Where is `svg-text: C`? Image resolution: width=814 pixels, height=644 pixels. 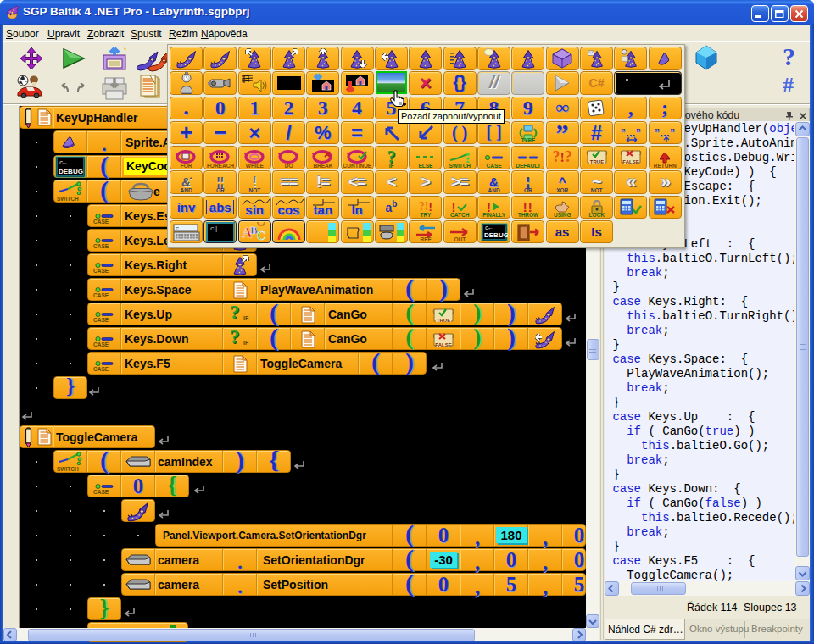
svg-text: C is located at coordinates (261, 236).